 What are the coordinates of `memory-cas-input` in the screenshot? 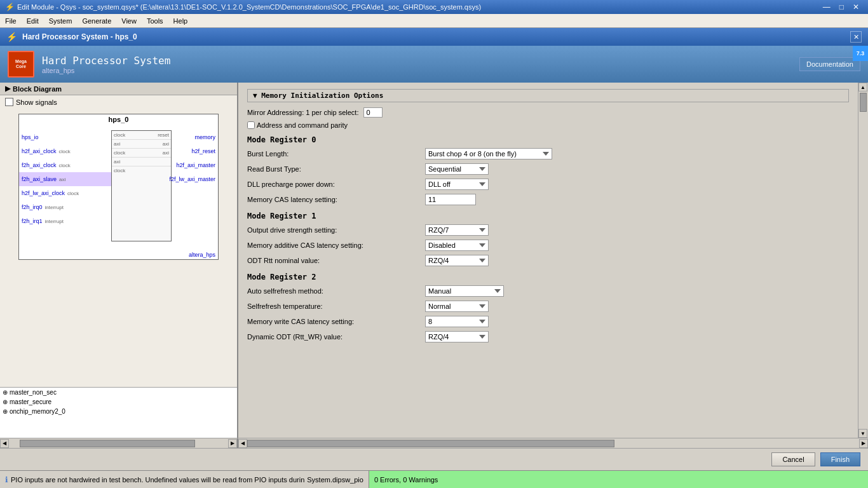 It's located at (451, 200).